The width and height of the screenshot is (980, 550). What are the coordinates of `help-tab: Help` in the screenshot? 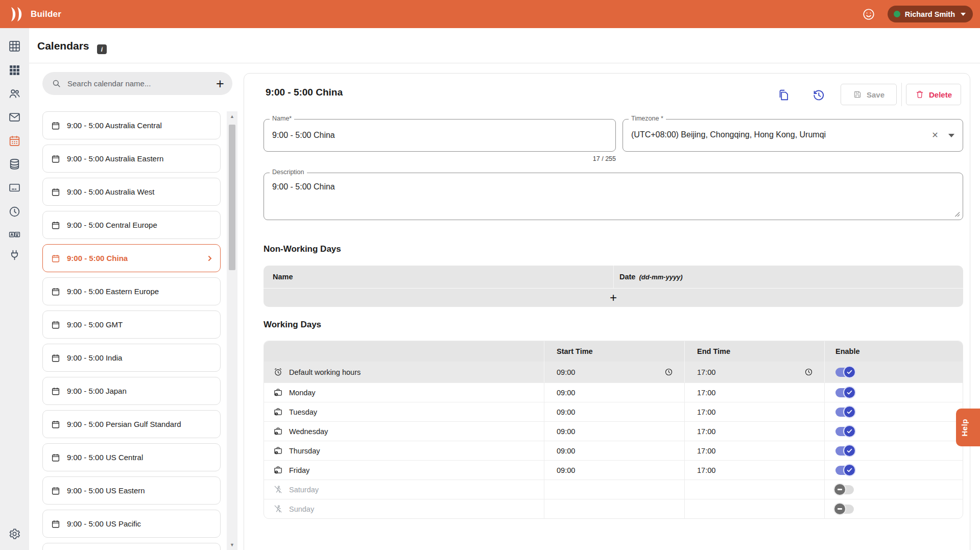 It's located at (968, 427).